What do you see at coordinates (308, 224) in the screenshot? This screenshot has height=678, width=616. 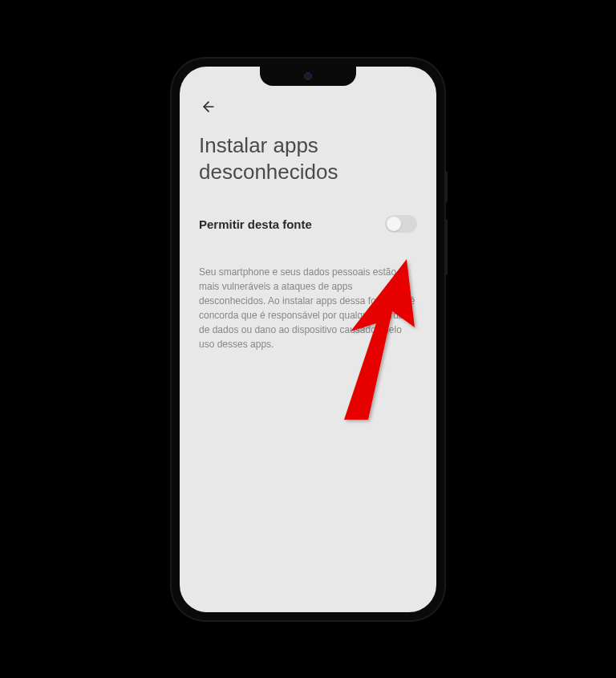 I see `setting-row: Permitir desta fonte` at bounding box center [308, 224].